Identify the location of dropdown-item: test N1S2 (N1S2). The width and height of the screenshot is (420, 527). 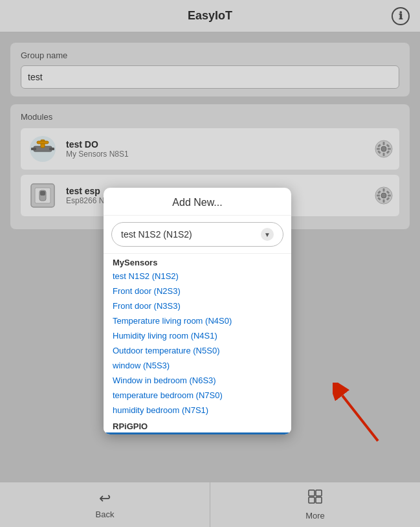
(197, 276).